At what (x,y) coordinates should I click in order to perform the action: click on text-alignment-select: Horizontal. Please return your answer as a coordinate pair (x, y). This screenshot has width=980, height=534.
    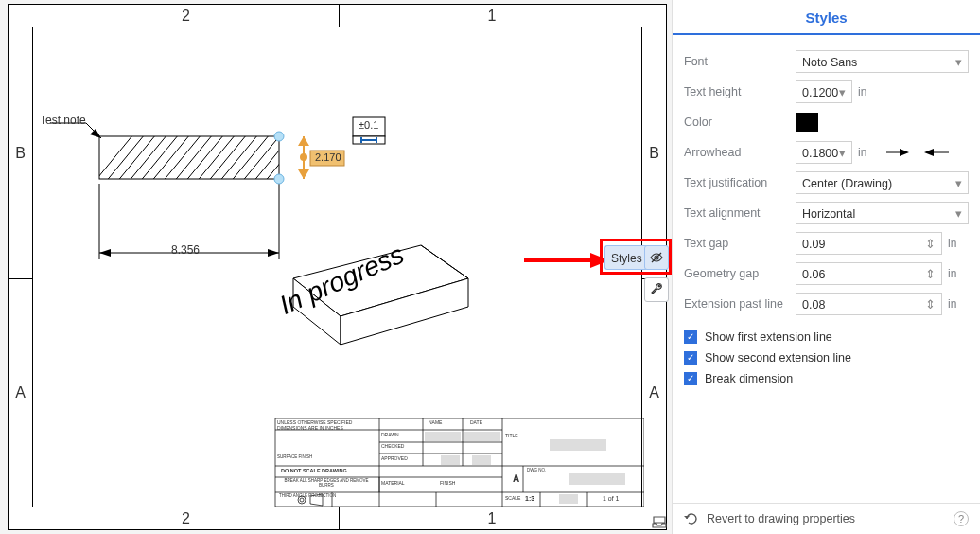
    Looking at the image, I should click on (882, 213).